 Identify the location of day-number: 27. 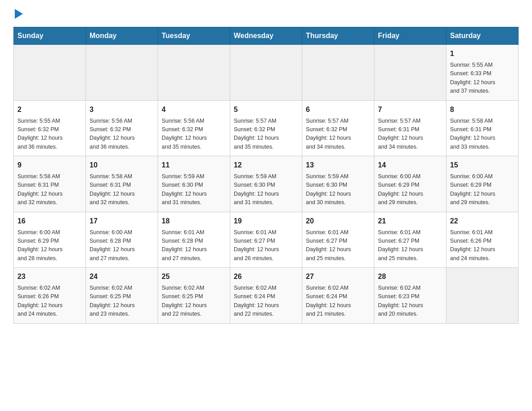
(338, 277).